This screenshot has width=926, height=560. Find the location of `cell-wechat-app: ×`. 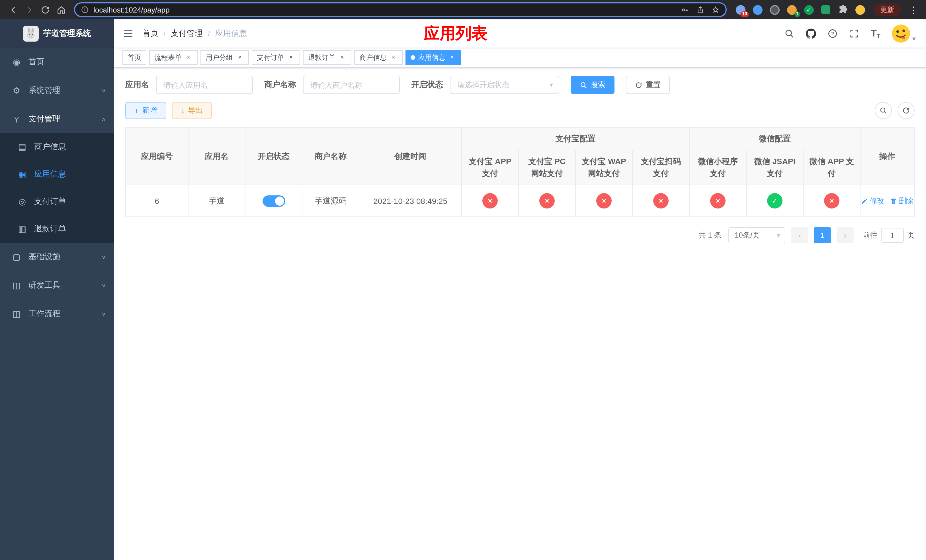

cell-wechat-app: × is located at coordinates (832, 201).